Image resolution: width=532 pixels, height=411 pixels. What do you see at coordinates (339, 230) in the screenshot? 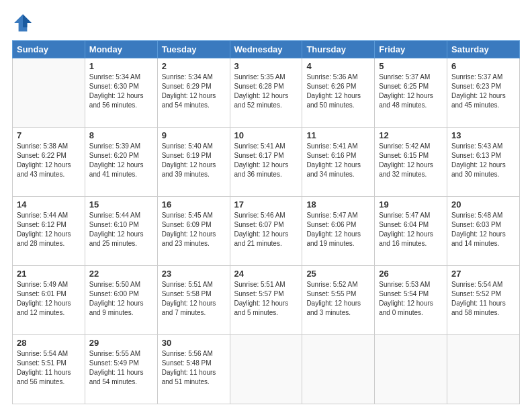
I see `day-info: Sunrise: 5:47 AM Sunset: 6:06 PM Dayligh…` at bounding box center [339, 230].